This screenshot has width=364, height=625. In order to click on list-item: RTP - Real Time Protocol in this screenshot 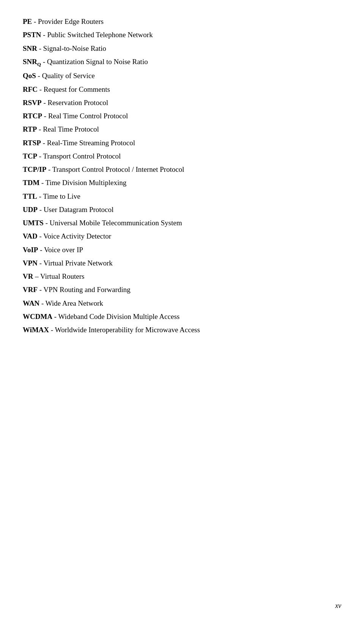, I will do `click(182, 129)`.